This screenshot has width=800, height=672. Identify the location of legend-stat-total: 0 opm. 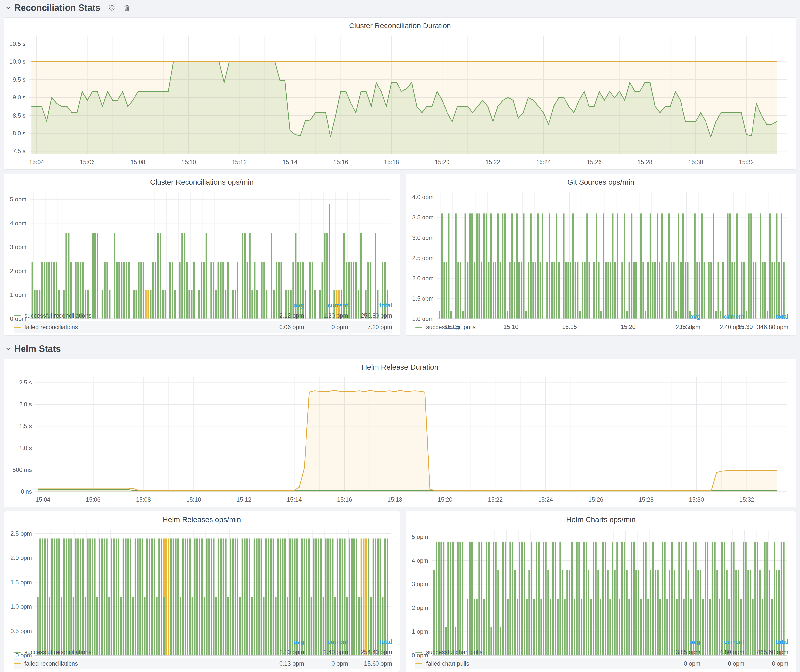
(766, 664).